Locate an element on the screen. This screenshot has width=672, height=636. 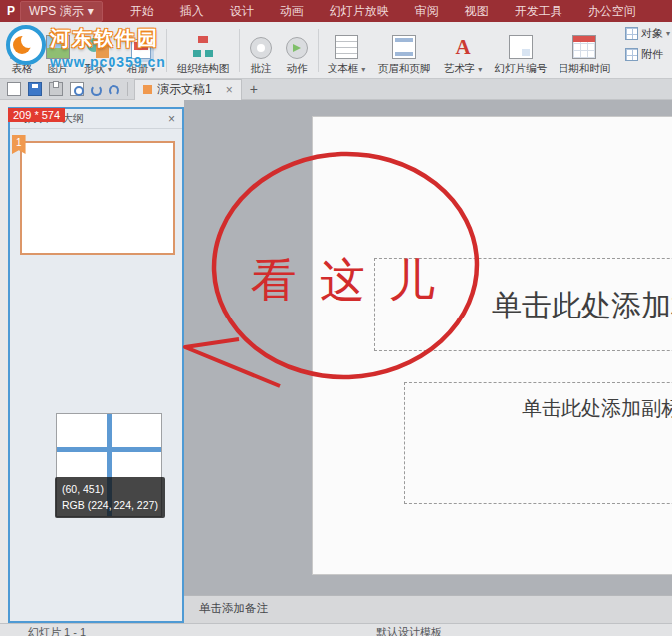
close-tab-icon: × is located at coordinates (229, 90).